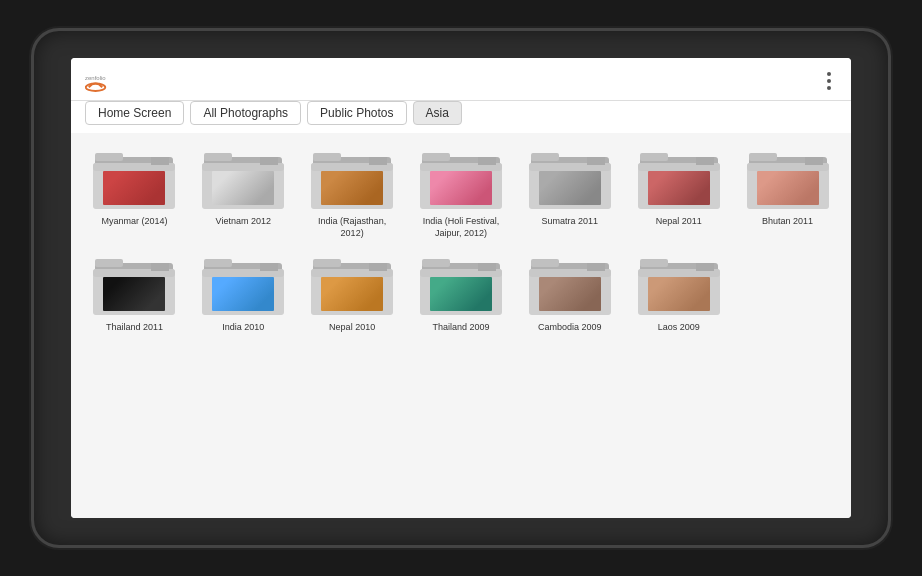 The image size is (922, 576). What do you see at coordinates (356, 113) in the screenshot?
I see `tab-public-photos: Public Photos` at bounding box center [356, 113].